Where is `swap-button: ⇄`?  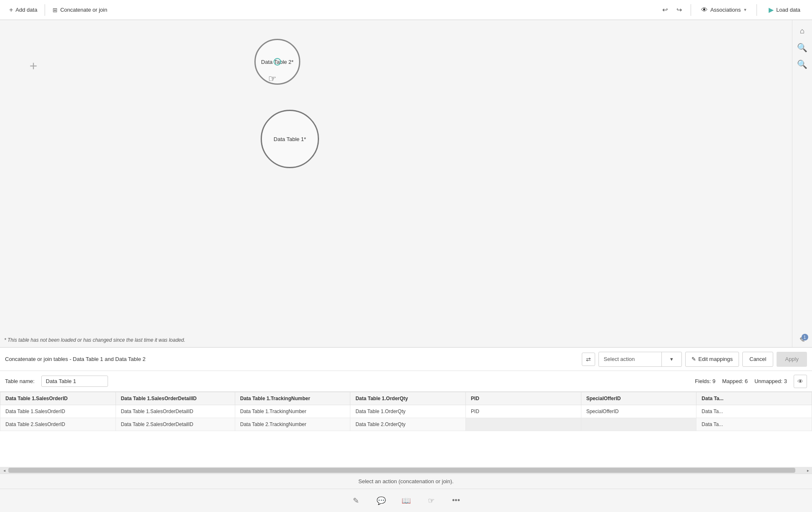 swap-button: ⇄ is located at coordinates (588, 359).